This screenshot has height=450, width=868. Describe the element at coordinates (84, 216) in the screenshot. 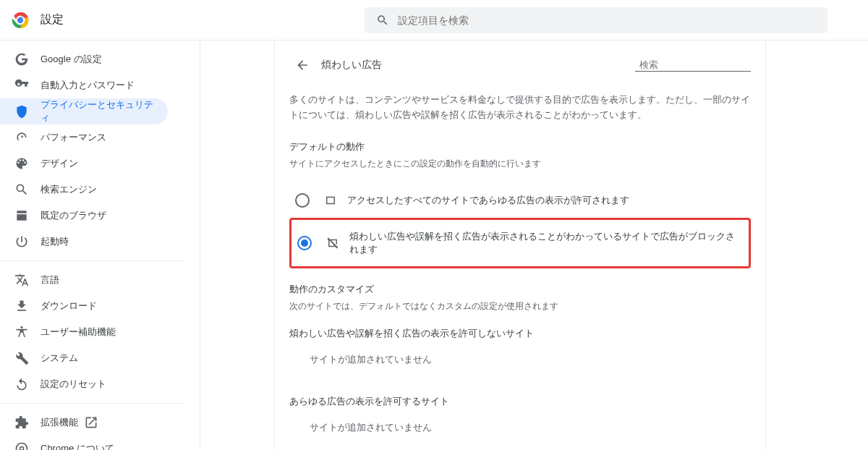

I see `sidebar-item-browser: 既定のブラウザ` at that location.